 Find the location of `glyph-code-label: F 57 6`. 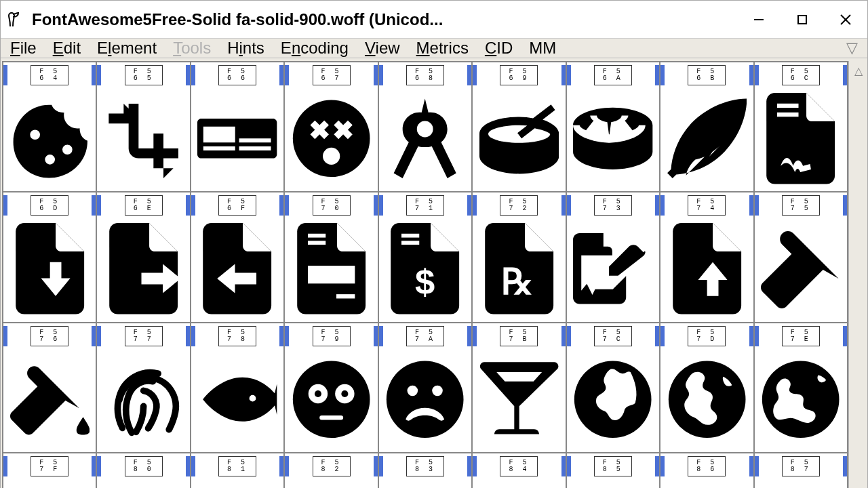

glyph-code-label: F 57 6 is located at coordinates (50, 336).